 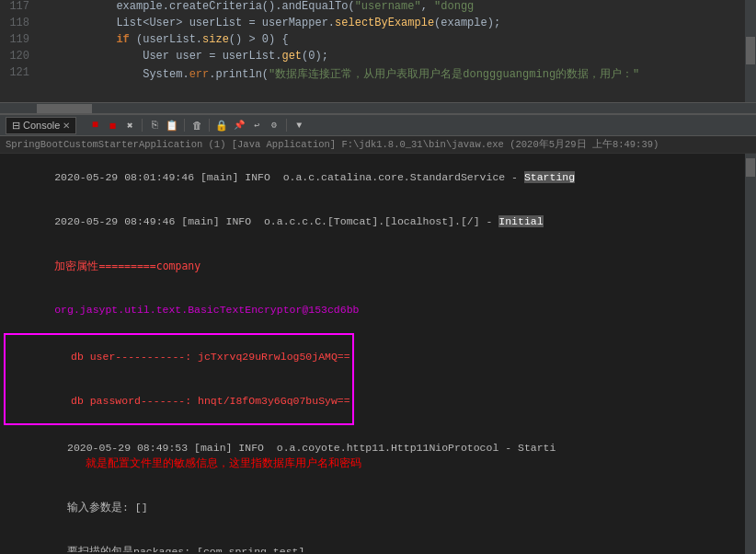 I want to click on remove-button: ✖, so click(x=130, y=125).